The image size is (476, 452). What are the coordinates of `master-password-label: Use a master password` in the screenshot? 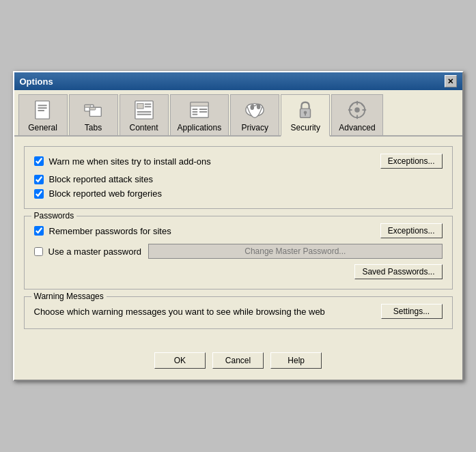 It's located at (96, 251).